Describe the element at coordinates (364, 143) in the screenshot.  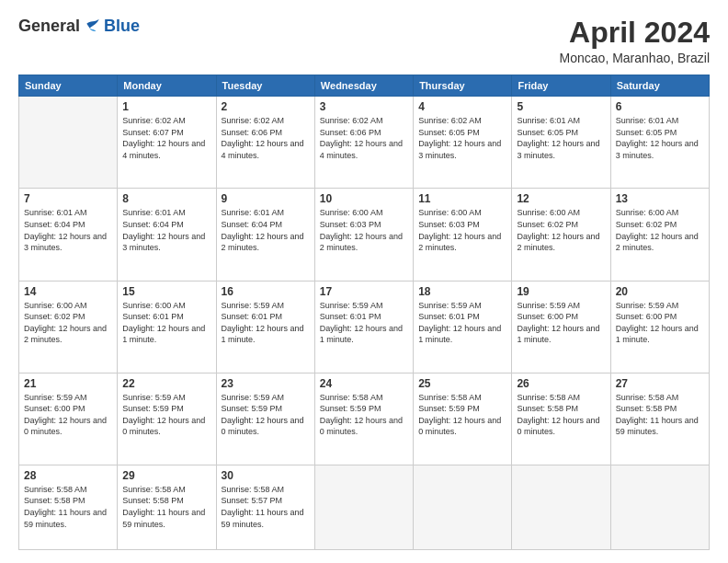
I see `table-row: 3 Sunrise: 6:02 AM Sunset: 6:06 PM Dayli…` at that location.